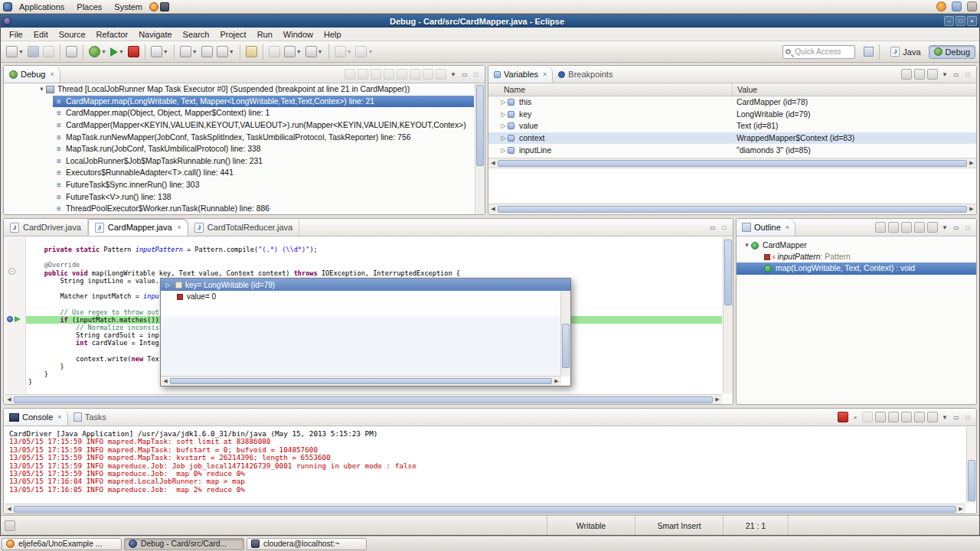 The image size is (980, 551). Describe the element at coordinates (960, 21) in the screenshot. I see `maximize-button: □` at that location.